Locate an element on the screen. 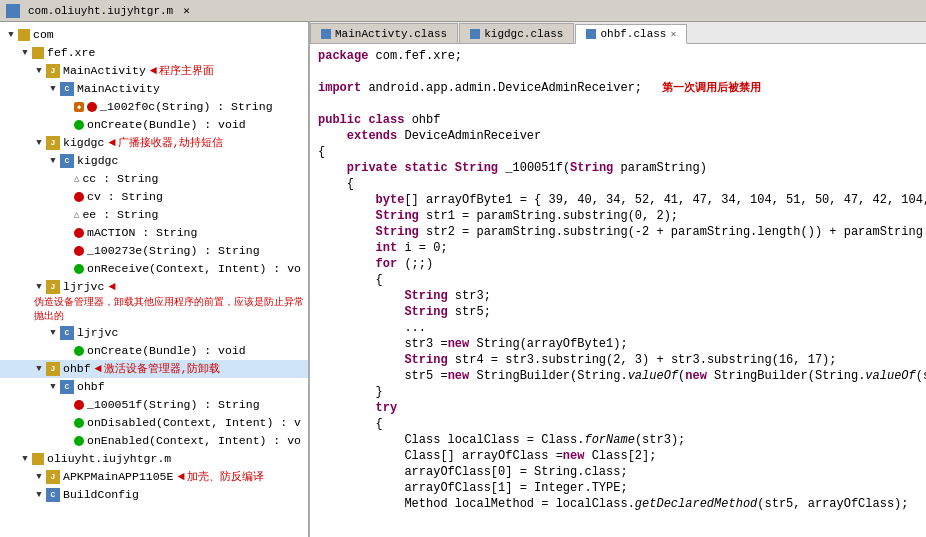 The height and width of the screenshot is (537, 926). code-line: String str4 = str3.substring(2, 3) + str… is located at coordinates (618, 360).